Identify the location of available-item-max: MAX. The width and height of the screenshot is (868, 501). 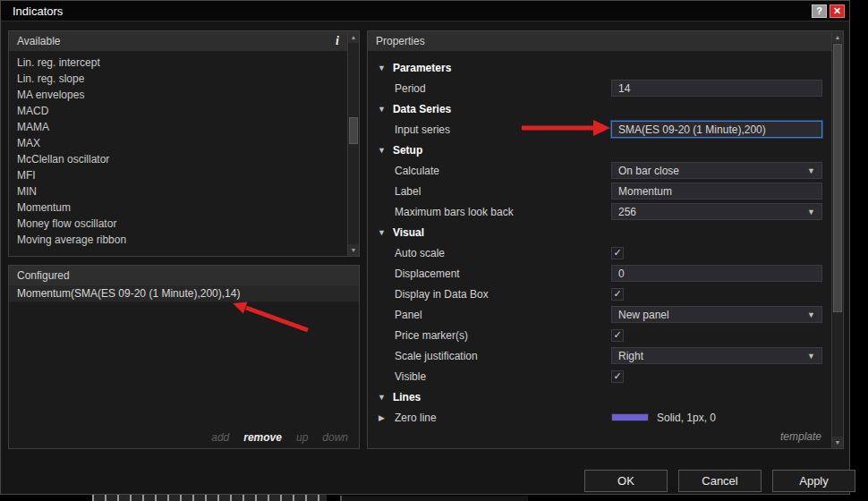
(184, 143).